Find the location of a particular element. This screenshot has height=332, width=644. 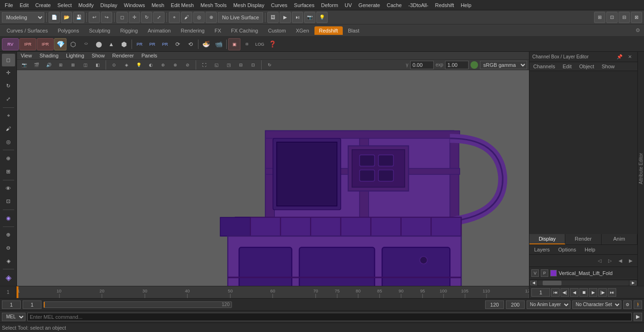

scroll-right-btn: ▶ is located at coordinates (633, 283).